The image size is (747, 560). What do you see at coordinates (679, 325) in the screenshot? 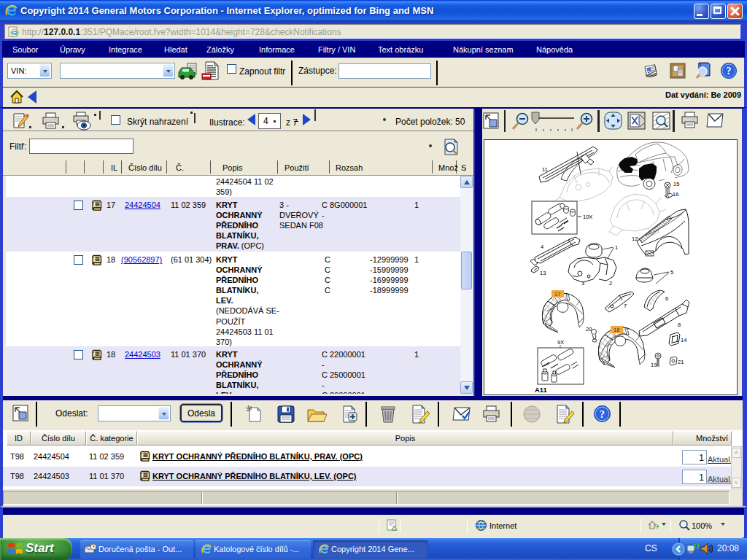
I see `svg-text: 8` at bounding box center [679, 325].